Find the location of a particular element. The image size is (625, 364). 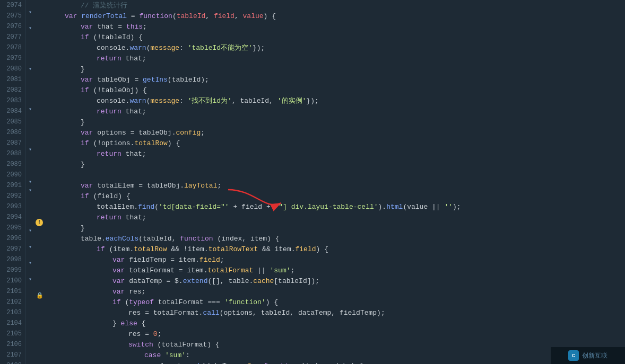

line-number: 2107 is located at coordinates (13, 355).